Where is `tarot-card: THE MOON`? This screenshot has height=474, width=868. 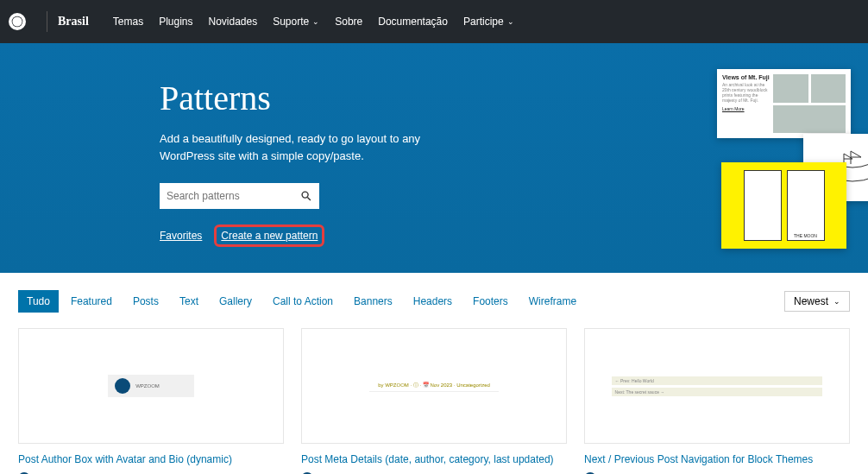 tarot-card: THE MOON is located at coordinates (806, 205).